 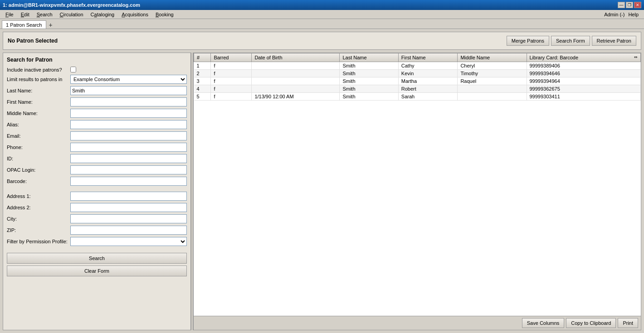 I want to click on address2-input, so click(x=129, y=208).